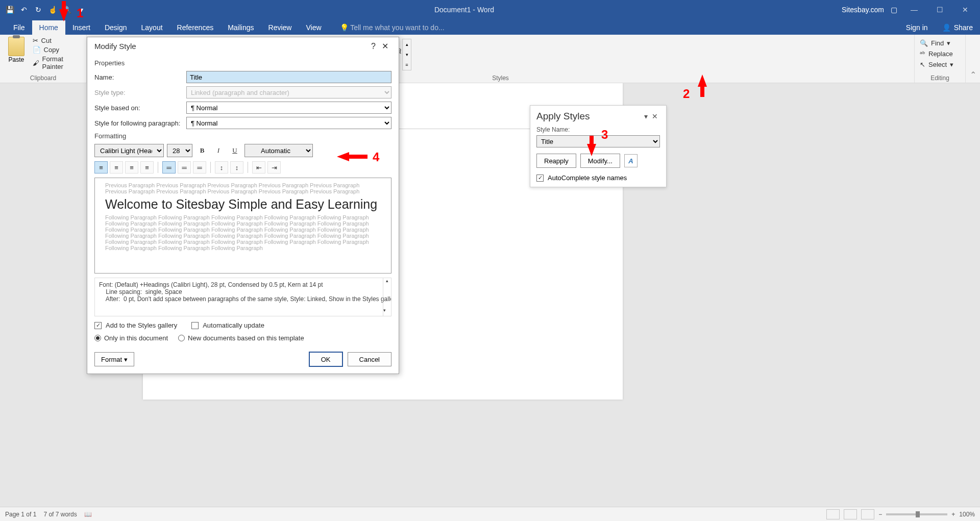  Describe the element at coordinates (98, 326) in the screenshot. I see `add-to-gallery-checkbox` at that location.